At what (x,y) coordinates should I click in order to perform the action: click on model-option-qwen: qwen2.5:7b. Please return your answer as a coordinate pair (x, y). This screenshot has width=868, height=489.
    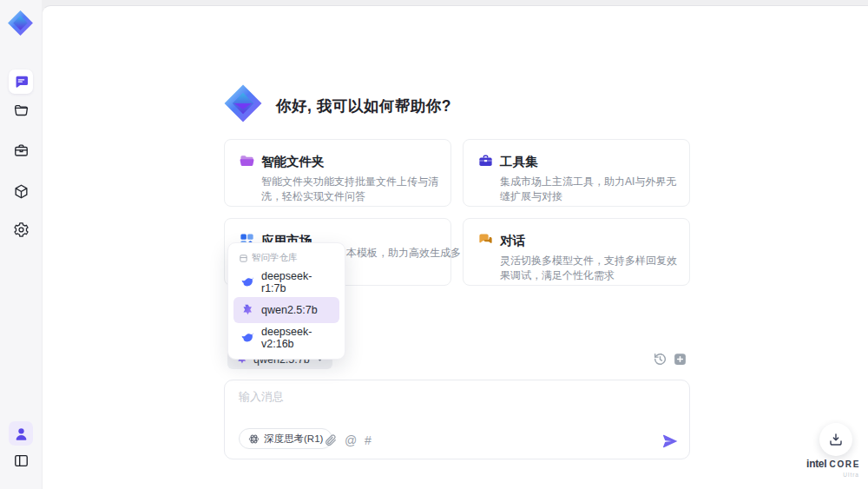
    Looking at the image, I should click on (286, 310).